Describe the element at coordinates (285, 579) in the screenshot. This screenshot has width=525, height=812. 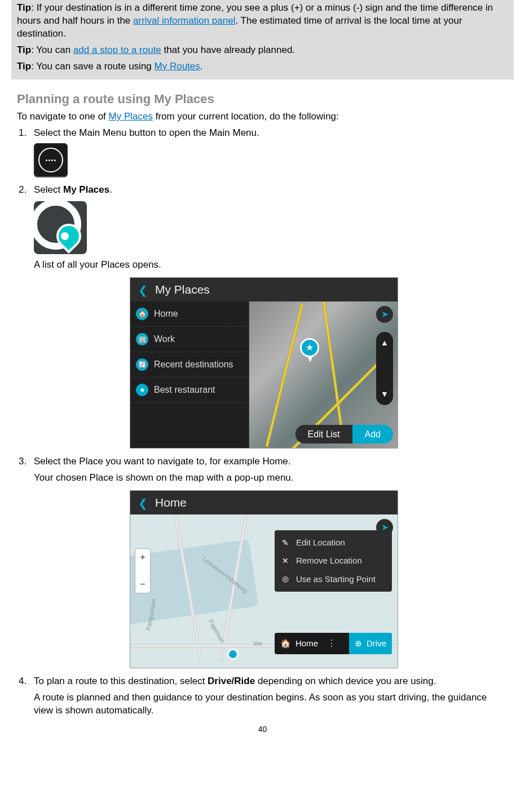
I see `target-icon: ◎` at that location.